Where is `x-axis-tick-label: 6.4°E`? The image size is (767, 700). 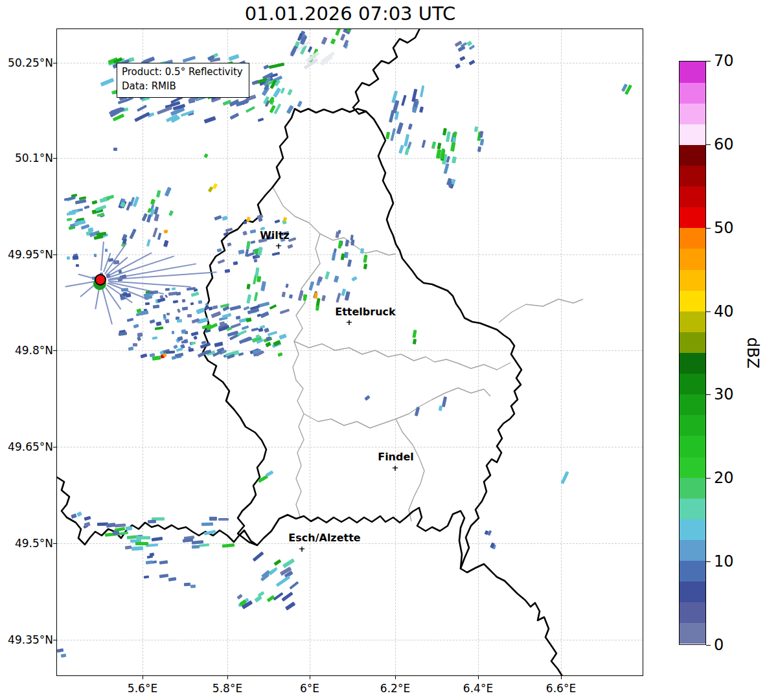
x-axis-tick-label: 6.4°E is located at coordinates (478, 688).